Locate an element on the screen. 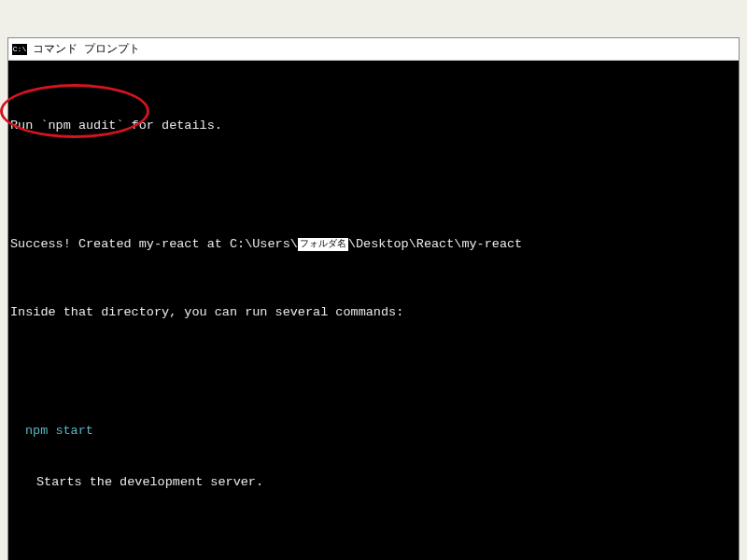 This screenshot has height=560, width=747. folder-badge: フォルダ名 is located at coordinates (323, 245).